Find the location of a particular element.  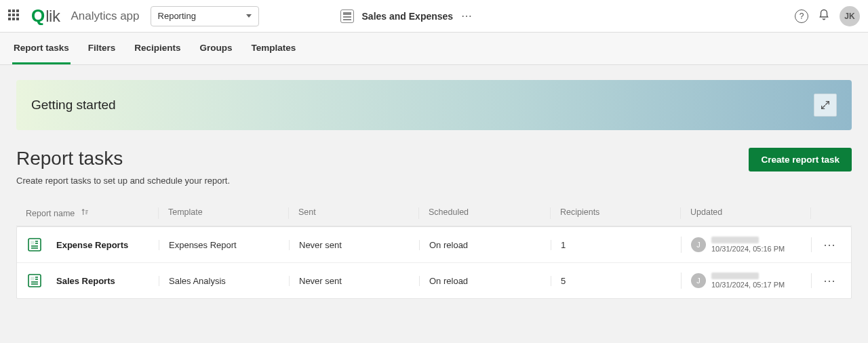

page-subtitle: Create report tasks to set up and schedu… is located at coordinates (434, 180).